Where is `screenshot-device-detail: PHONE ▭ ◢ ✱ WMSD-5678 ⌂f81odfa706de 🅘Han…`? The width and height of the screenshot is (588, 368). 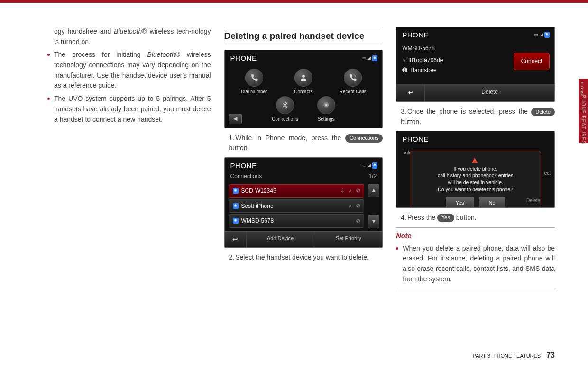 screenshot-device-detail: PHONE ▭ ◢ ✱ WMSD-5678 ⌂f81odfa706de 🅘Han… is located at coordinates (475, 64).